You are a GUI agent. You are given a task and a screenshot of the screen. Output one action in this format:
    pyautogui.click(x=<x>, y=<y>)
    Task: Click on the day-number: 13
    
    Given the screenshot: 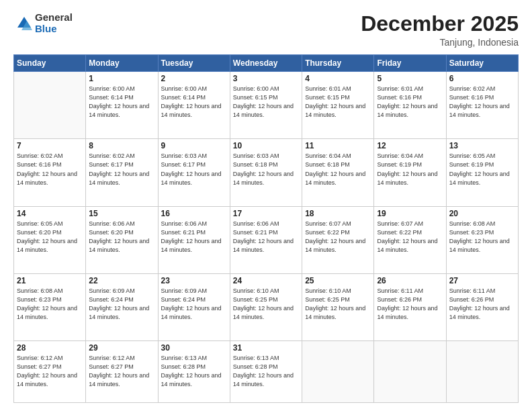 What is the action you would take?
    pyautogui.click(x=482, y=146)
    